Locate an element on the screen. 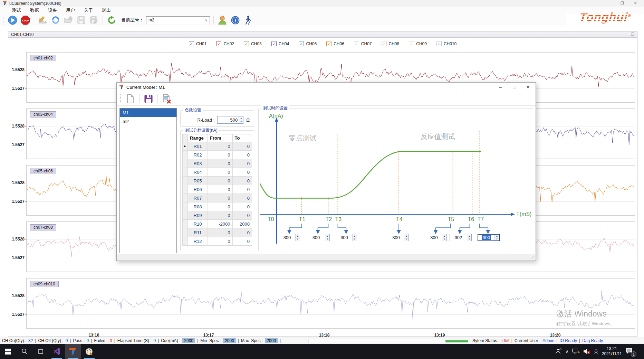 The height and width of the screenshot is (359, 644). save-button is located at coordinates (81, 20).